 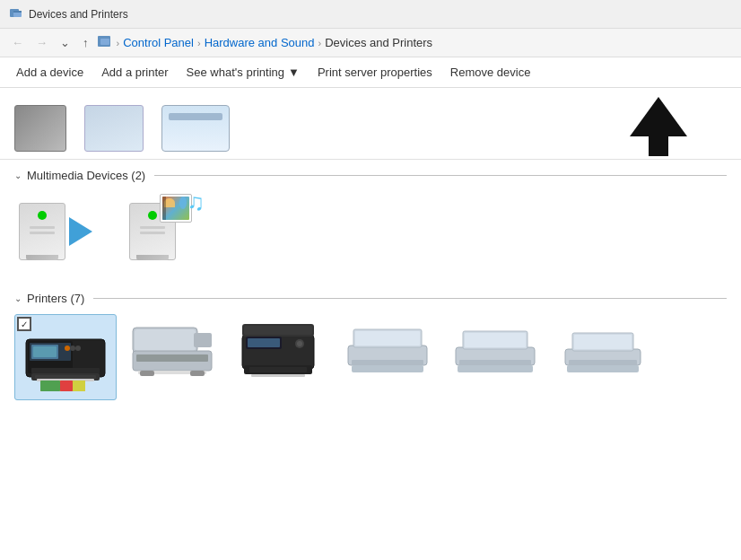 I want to click on multimedia-chevron-icon: ⌄, so click(x=18, y=176).